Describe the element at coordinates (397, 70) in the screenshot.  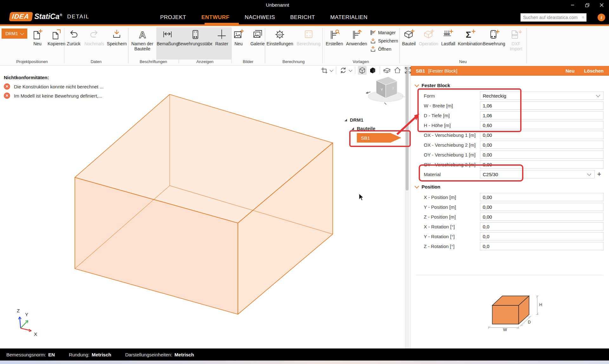
I see `home-view-button` at that location.